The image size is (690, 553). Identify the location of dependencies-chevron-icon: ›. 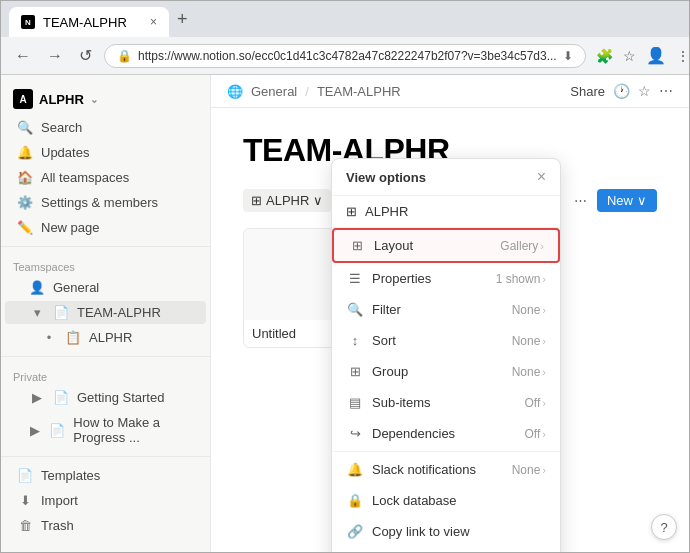
(544, 434).